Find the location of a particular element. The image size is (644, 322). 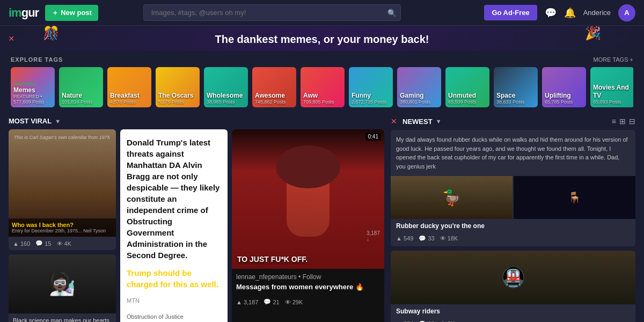

subway-title: Subway riders is located at coordinates (513, 311).